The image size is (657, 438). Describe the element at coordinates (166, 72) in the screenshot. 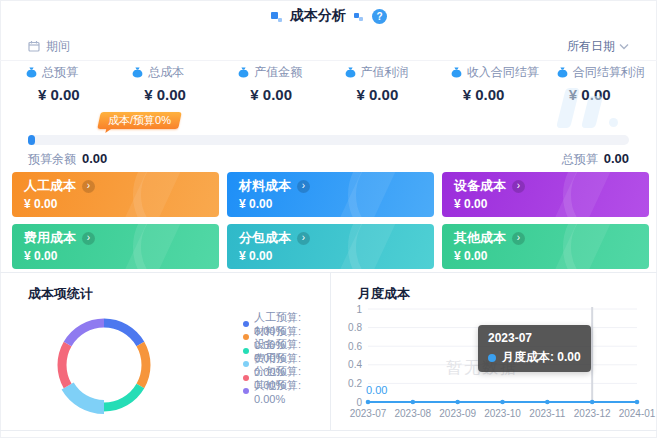

I see `kpi-label: 总成本` at that location.